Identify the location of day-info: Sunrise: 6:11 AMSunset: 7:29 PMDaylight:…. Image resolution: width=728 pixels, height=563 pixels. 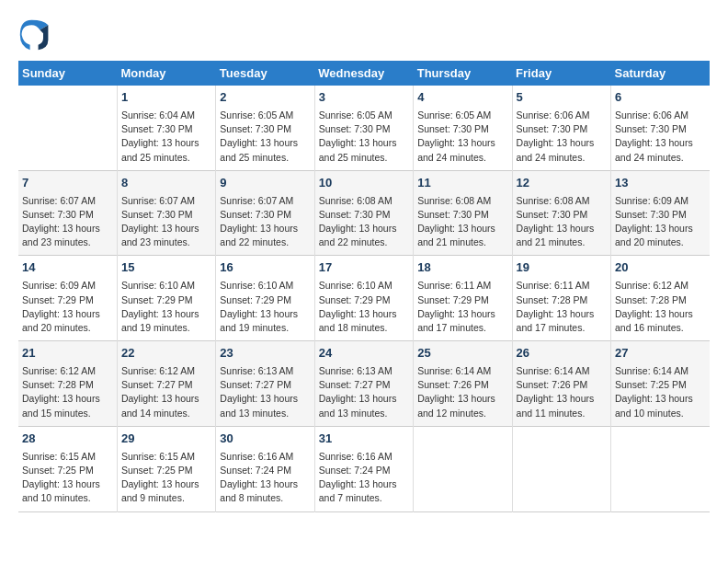
(462, 307).